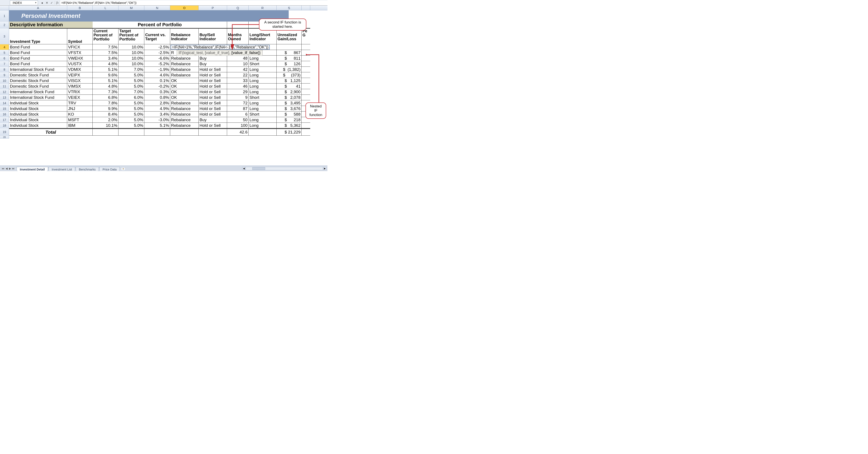 Image resolution: width=868 pixels, height=454 pixels. Describe the element at coordinates (131, 59) in the screenshot. I see `cell-M: 10.0%` at that location.